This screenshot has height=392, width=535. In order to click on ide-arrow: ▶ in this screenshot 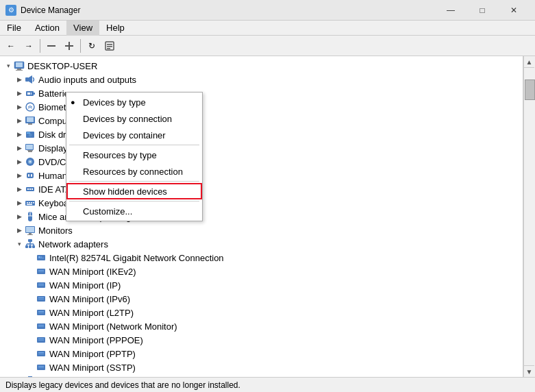, I will do `click(19, 189)`.